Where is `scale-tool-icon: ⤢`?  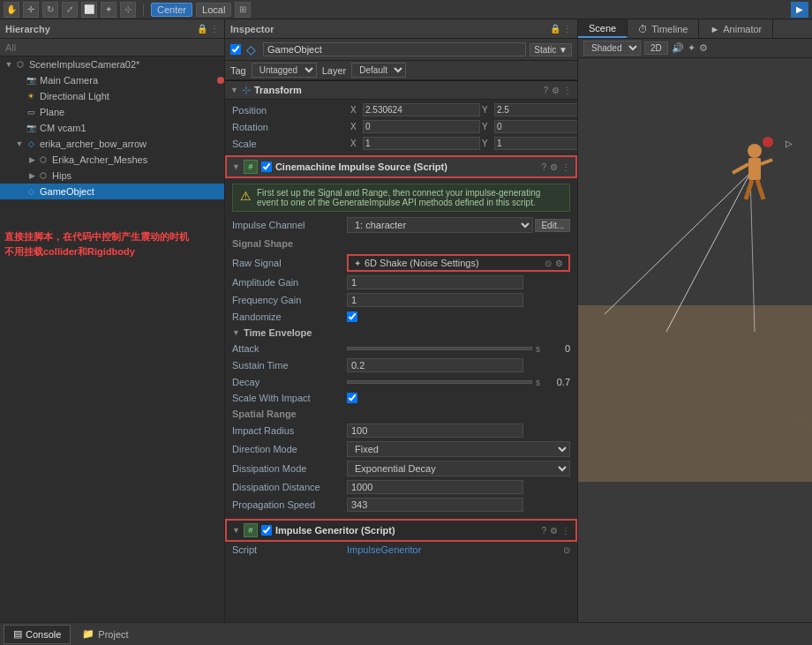 scale-tool-icon: ⤢ is located at coordinates (70, 10).